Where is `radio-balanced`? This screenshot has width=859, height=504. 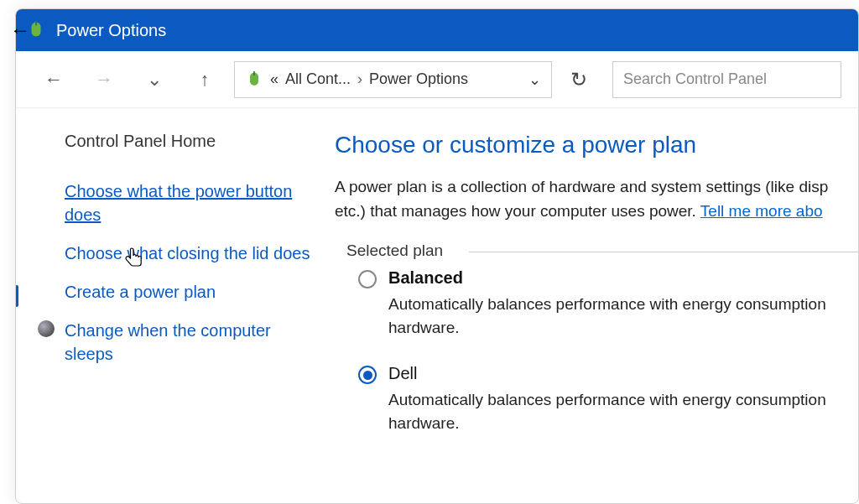
radio-balanced is located at coordinates (367, 279).